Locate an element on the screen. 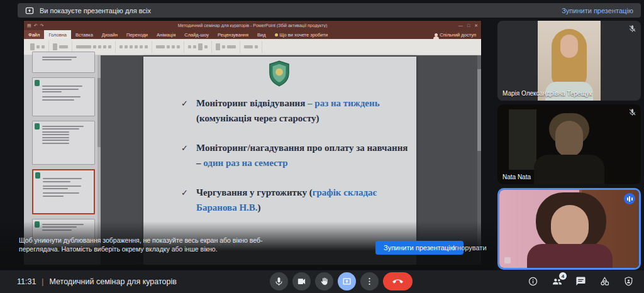  duplicate-screen-toast: Щоб уникнути дублювання зображення, не п… is located at coordinates (258, 249).